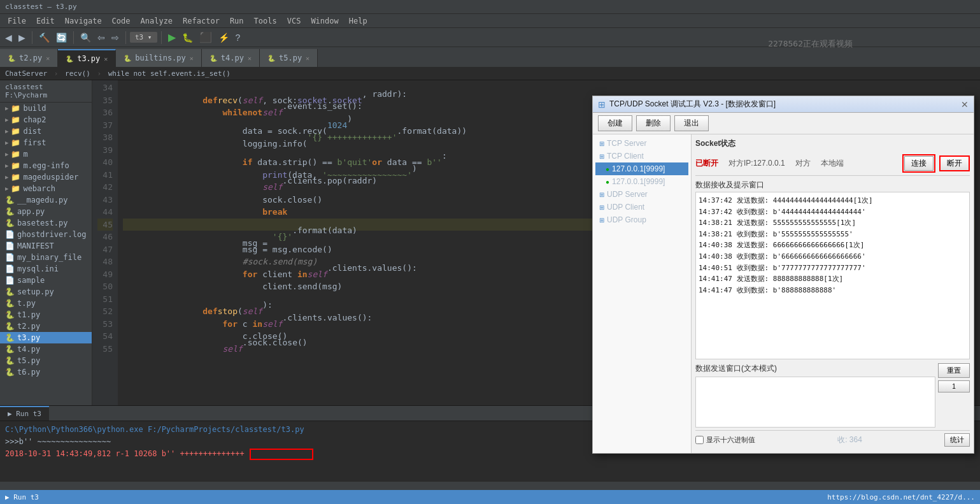 The width and height of the screenshot is (980, 504). I want to click on tree-item-t4py: 🐍t4.py, so click(46, 349).